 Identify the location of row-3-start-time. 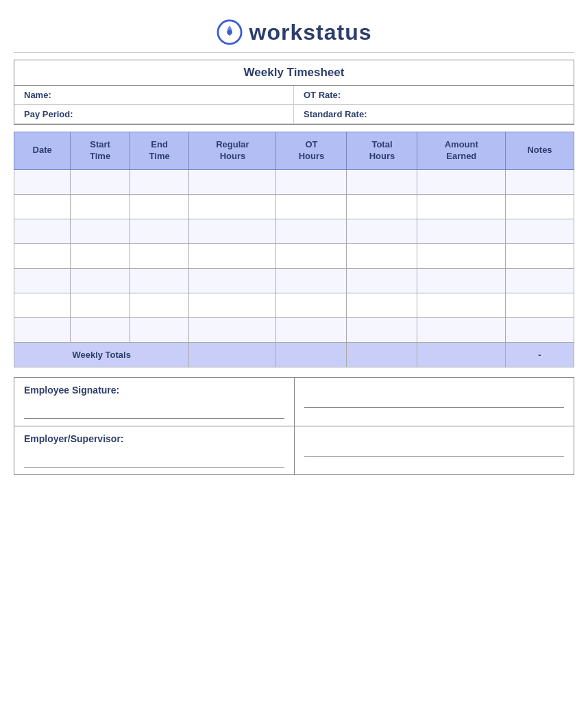
(100, 256).